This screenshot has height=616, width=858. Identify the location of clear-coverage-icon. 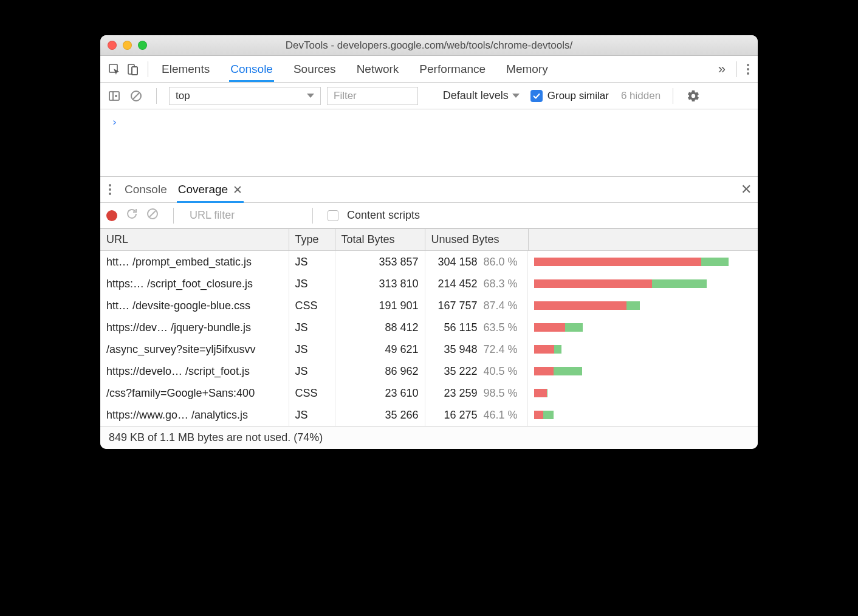
(153, 215).